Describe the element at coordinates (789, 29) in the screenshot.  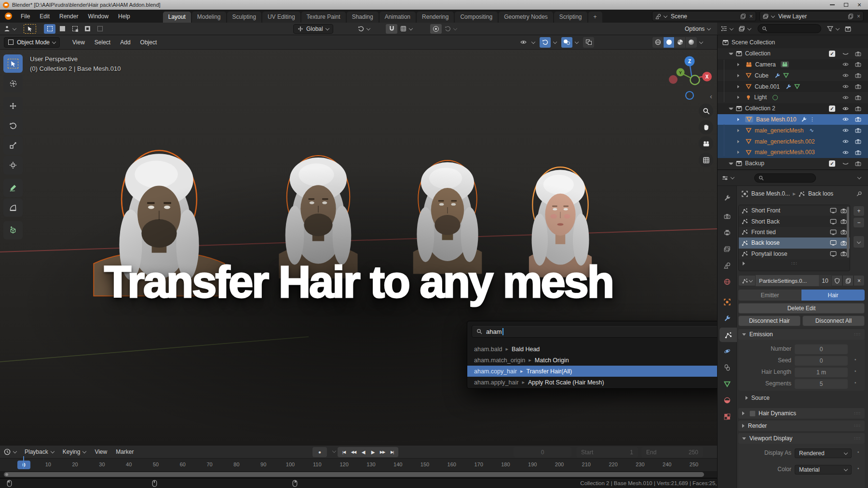
I see `outliner-search-input` at that location.